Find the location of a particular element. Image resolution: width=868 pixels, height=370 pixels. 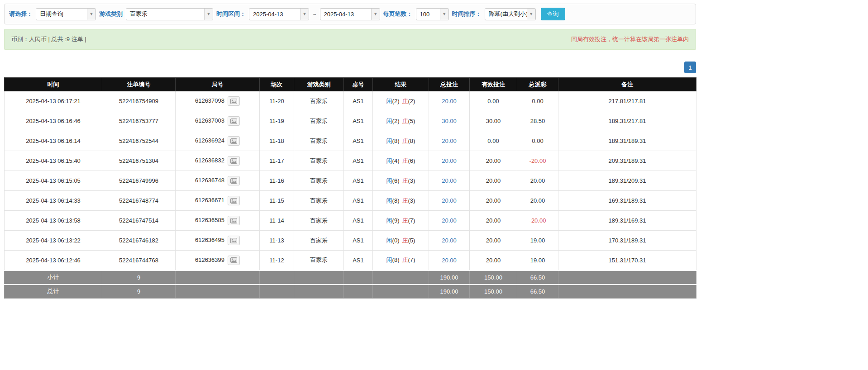

cell-remark: 189.31/217.81 is located at coordinates (627, 121).